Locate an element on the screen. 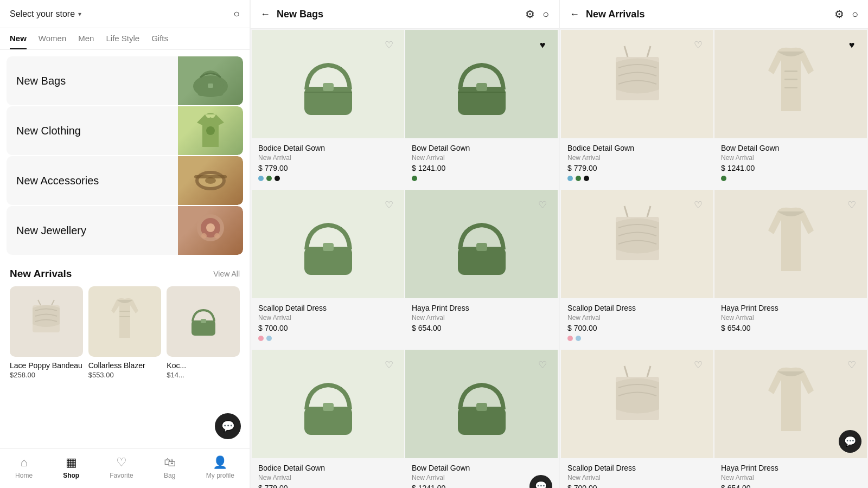  tab-men: Men is located at coordinates (86, 41).